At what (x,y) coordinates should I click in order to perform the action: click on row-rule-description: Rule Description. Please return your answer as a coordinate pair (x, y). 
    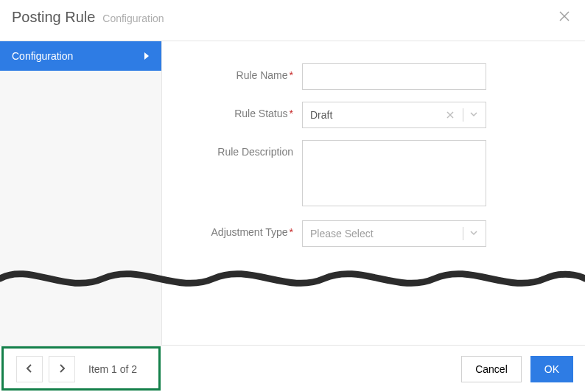
    Looking at the image, I should click on (374, 174).